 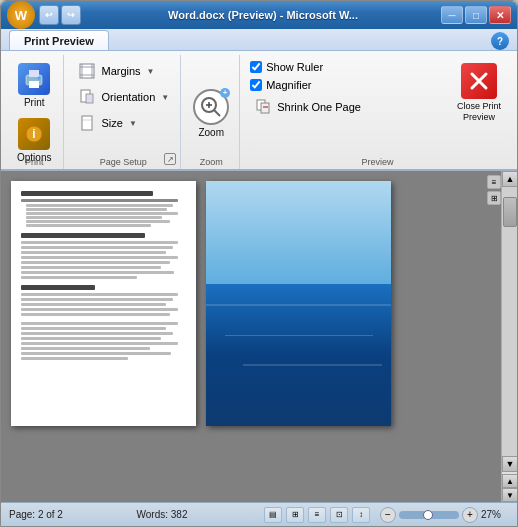 I want to click on print-label: Print, so click(x=34, y=102).